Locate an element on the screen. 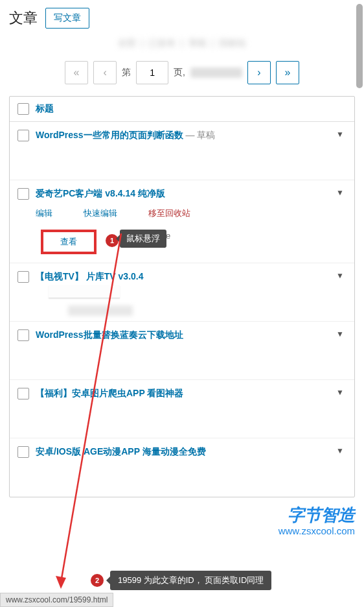 This screenshot has height=607, width=364. page-total-blurred is located at coordinates (216, 73).